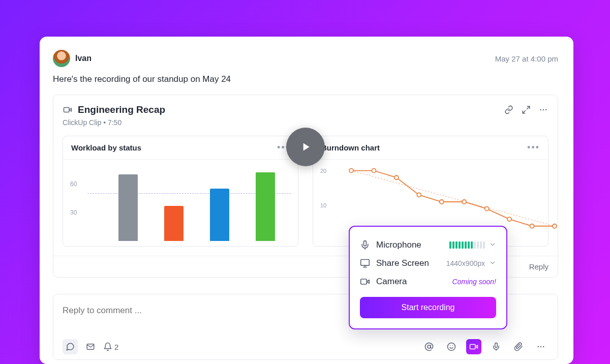 The width and height of the screenshot is (610, 364). Describe the element at coordinates (518, 347) in the screenshot. I see `attach-icon` at that location.